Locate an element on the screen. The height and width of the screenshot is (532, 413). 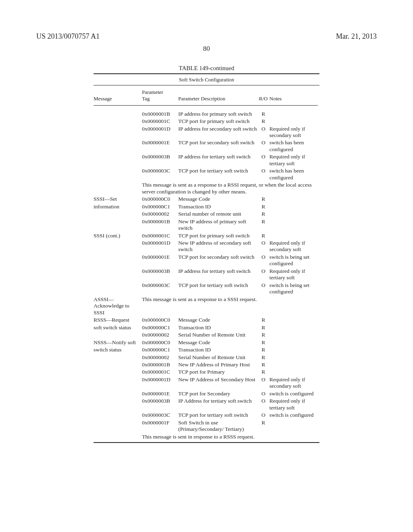
cell-parameter-description: Transaction ID is located at coordinates (219, 328).